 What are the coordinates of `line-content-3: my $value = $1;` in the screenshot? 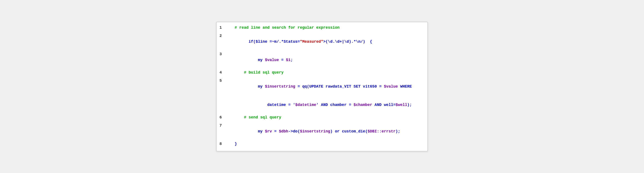 It's located at (259, 60).